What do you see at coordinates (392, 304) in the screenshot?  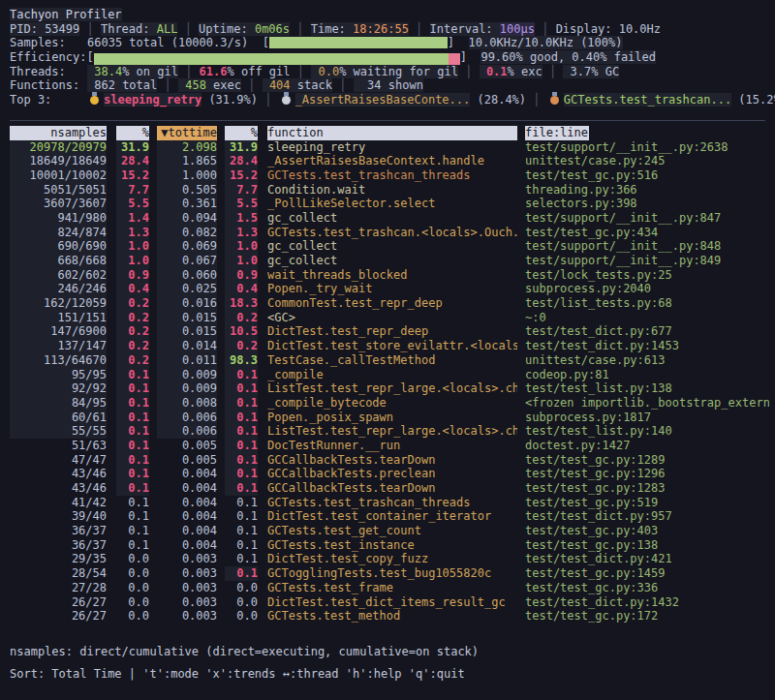 I see `table-row: 162/120590.20.01618.3CommonTest.test_rep…` at bounding box center [392, 304].